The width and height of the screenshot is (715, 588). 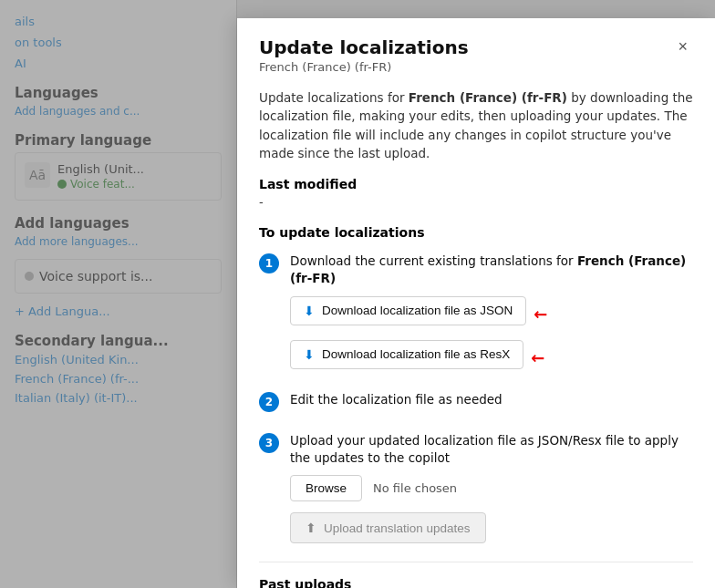 What do you see at coordinates (476, 126) in the screenshot?
I see `intro-text: Update localizations for French (France)…` at bounding box center [476, 126].